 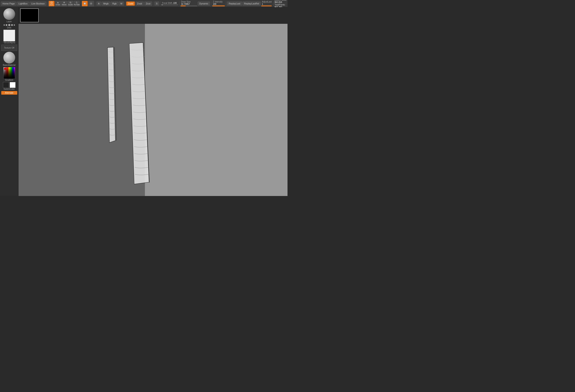 I want to click on foreground-color-swatch, so click(x=6, y=85).